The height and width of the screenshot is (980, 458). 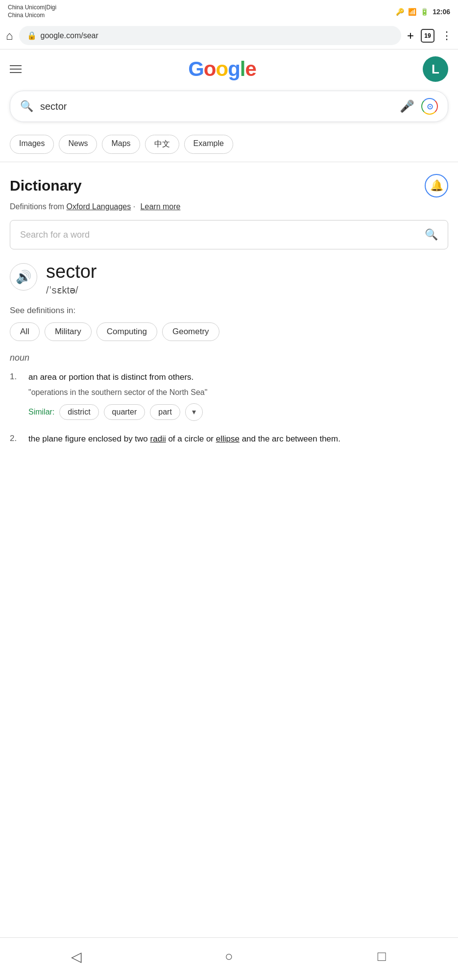 What do you see at coordinates (217, 107) in the screenshot?
I see `search-query: sector` at bounding box center [217, 107].